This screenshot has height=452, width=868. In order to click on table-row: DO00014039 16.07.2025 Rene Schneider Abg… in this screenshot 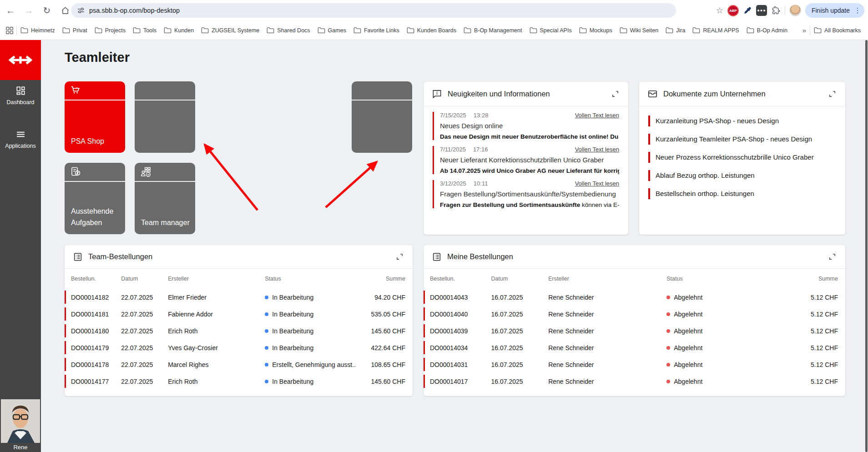, I will do `click(634, 331)`.